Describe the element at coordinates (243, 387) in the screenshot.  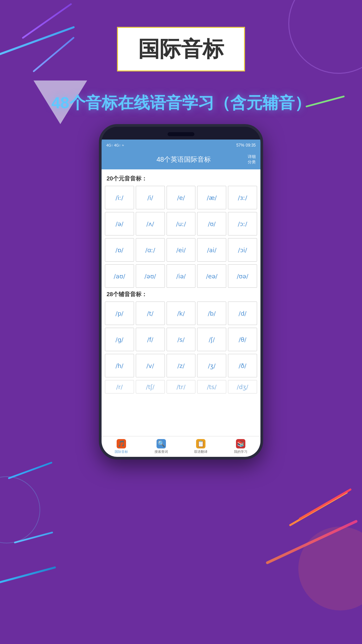
I see `phonetic-cell: /dʒ/` at that location.